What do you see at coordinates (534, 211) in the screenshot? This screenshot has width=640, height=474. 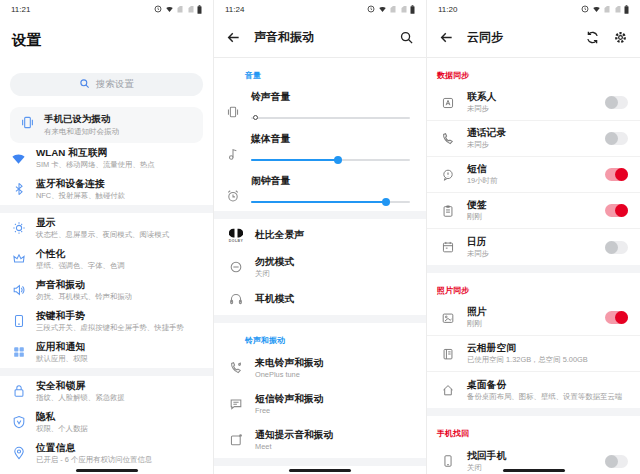 I see `notes-sync-row: 便签刚刚` at bounding box center [534, 211].